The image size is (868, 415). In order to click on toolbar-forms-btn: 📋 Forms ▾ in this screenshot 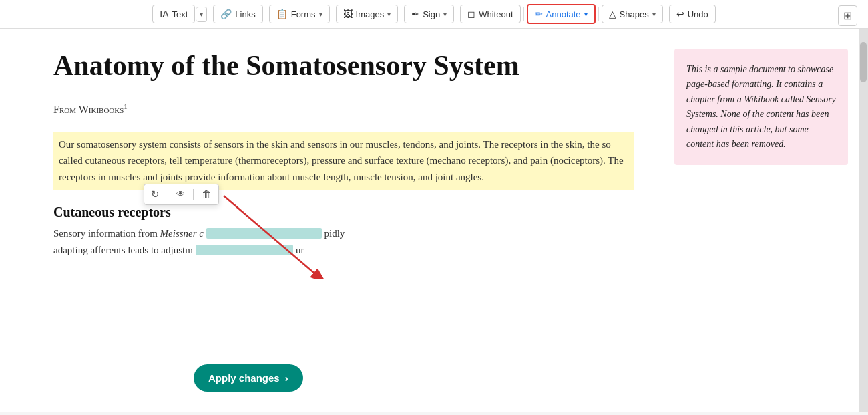, I will do `click(299, 14)`.